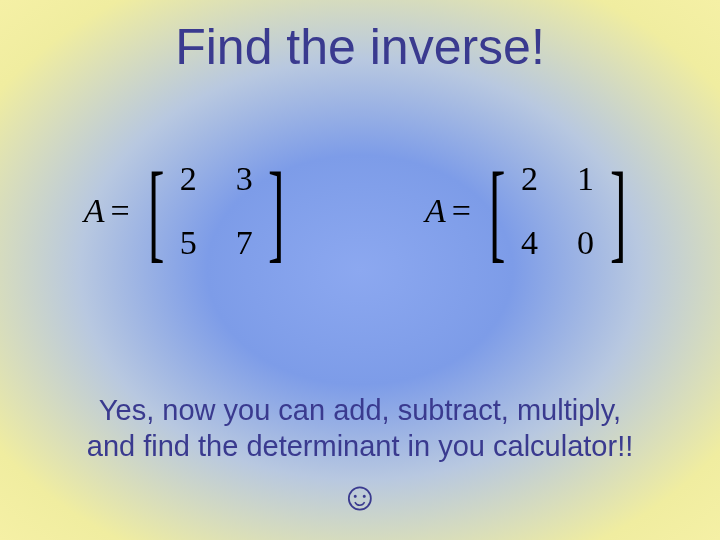  Describe the element at coordinates (360, 446) in the screenshot. I see `caption-line: and find the determinant in you calculat…` at that location.